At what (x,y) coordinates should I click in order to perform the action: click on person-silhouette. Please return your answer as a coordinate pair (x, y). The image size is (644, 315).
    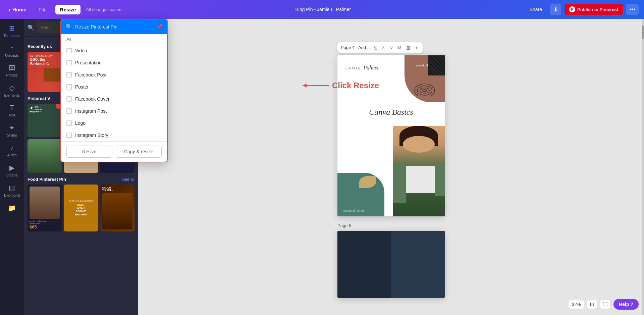
    Looking at the image, I should click on (419, 171).